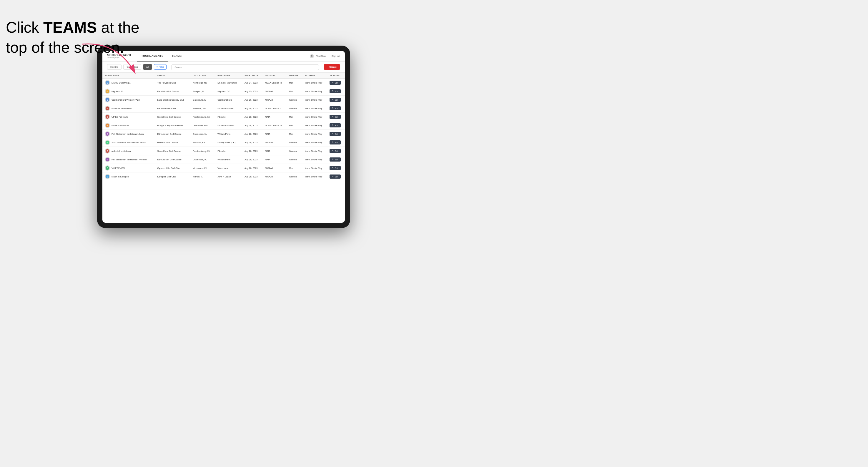 This screenshot has width=868, height=467. I want to click on cell-division-2: NICAA I, so click(275, 100).